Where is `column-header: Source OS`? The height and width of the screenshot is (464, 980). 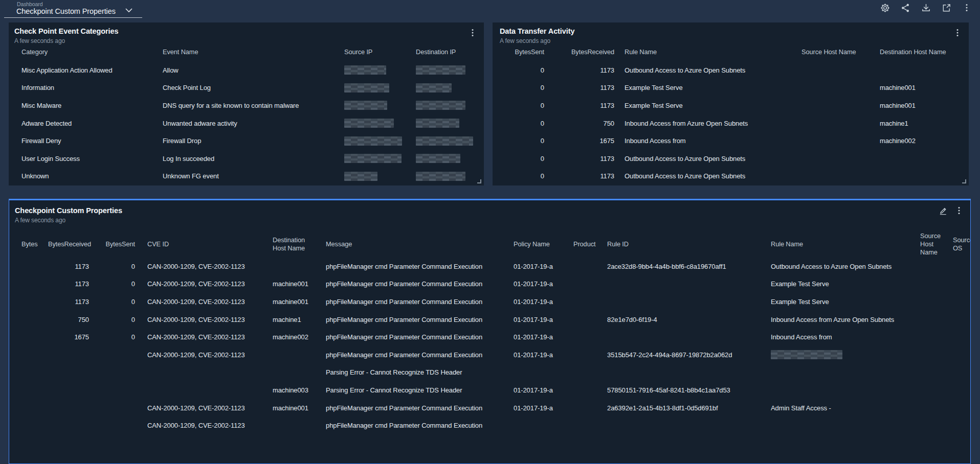
column-header: Source OS is located at coordinates (962, 244).